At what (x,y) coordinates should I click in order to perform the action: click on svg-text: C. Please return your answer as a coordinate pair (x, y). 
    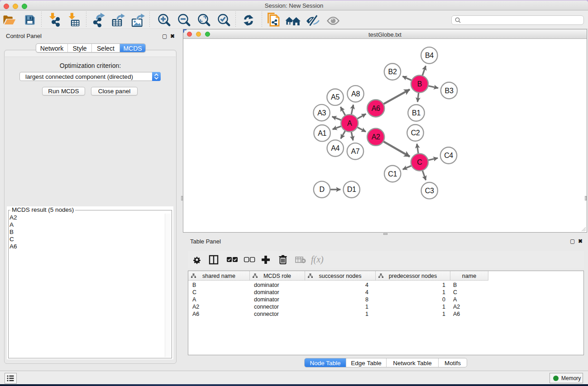
    Looking at the image, I should click on (419, 162).